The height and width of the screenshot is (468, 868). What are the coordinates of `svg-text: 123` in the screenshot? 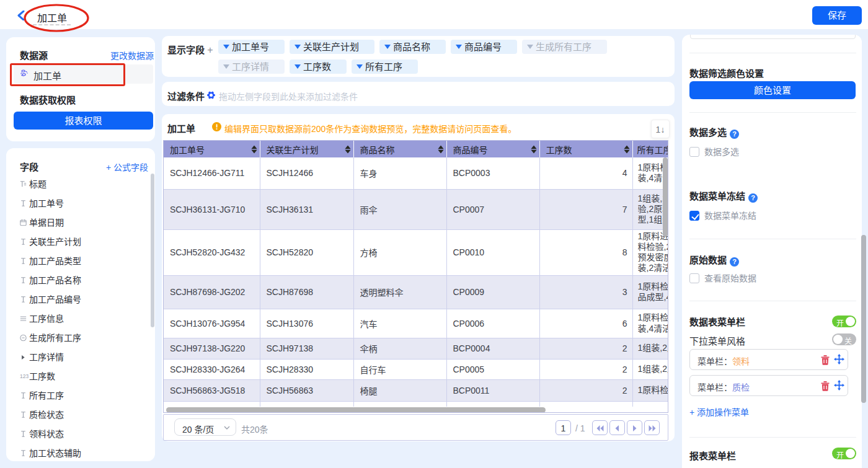 It's located at (24, 376).